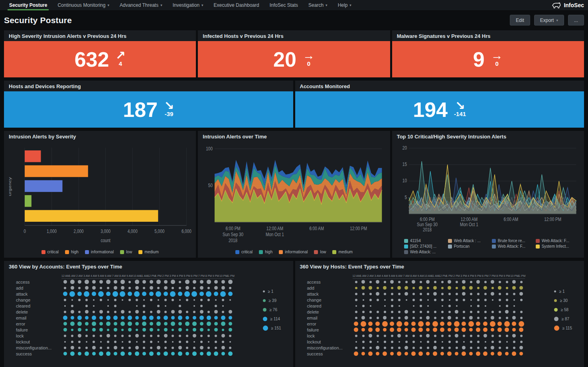 The height and width of the screenshot is (367, 588). What do you see at coordinates (272, 319) in the screenshot?
I see `punch-legend-item-114: ≥ 114` at bounding box center [272, 319].